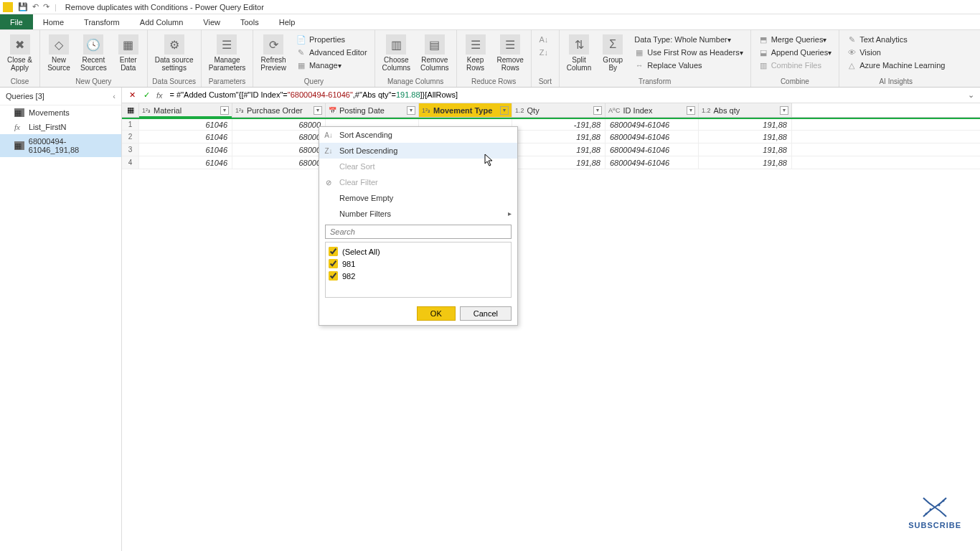  What do you see at coordinates (314, 82) in the screenshot?
I see `group-query-label: Query` at bounding box center [314, 82].